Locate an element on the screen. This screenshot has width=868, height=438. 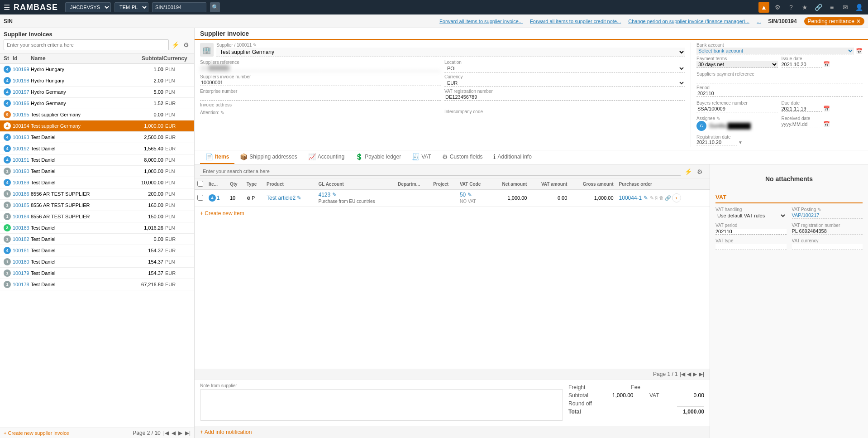
tab-additional: ℹAdditional info is located at coordinates (512, 157).